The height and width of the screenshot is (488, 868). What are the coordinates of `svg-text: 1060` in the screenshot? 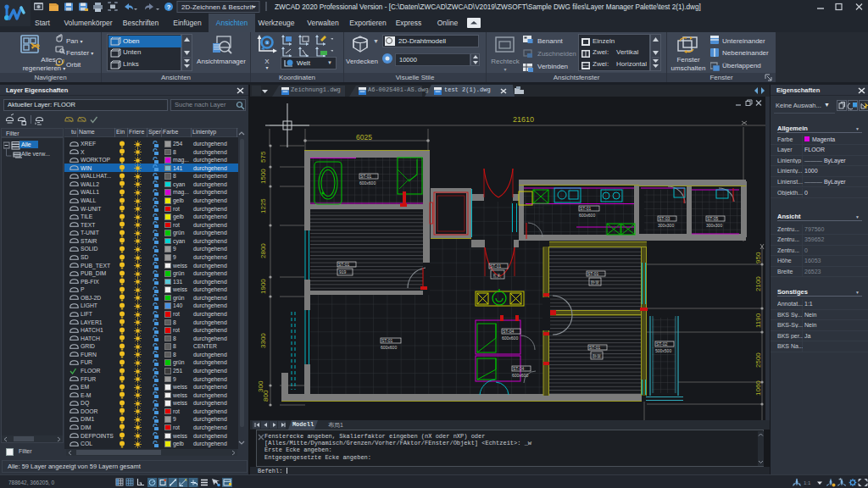 It's located at (758, 388).